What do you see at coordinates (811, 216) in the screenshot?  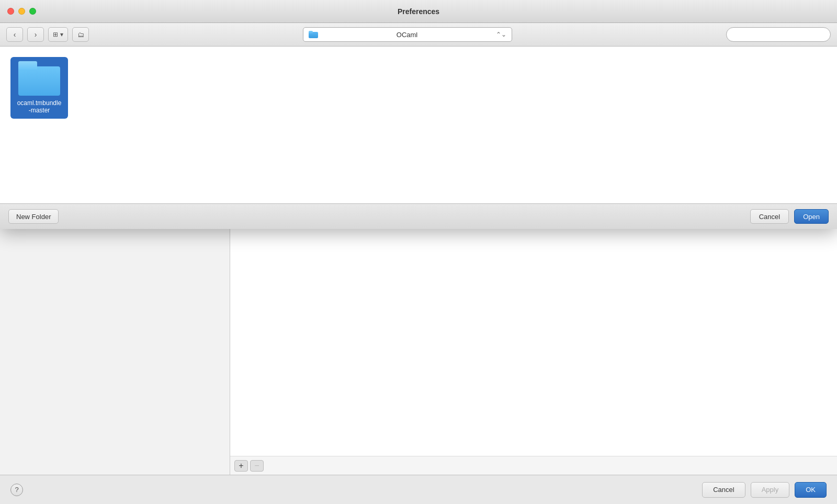 I see `file-open-button: Open` at bounding box center [811, 216].